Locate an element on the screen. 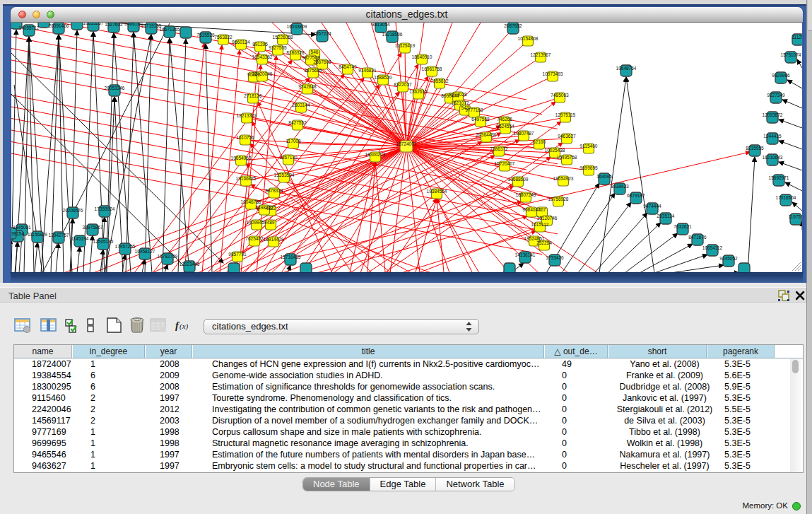  svg-text: 16961758 is located at coordinates (433, 69).